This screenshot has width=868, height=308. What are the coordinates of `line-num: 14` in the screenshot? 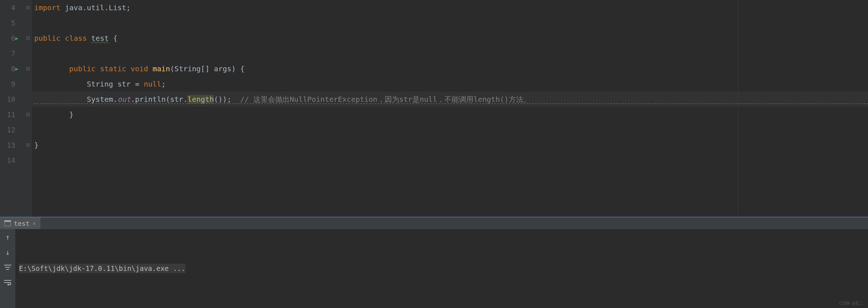 It's located at (13, 160).